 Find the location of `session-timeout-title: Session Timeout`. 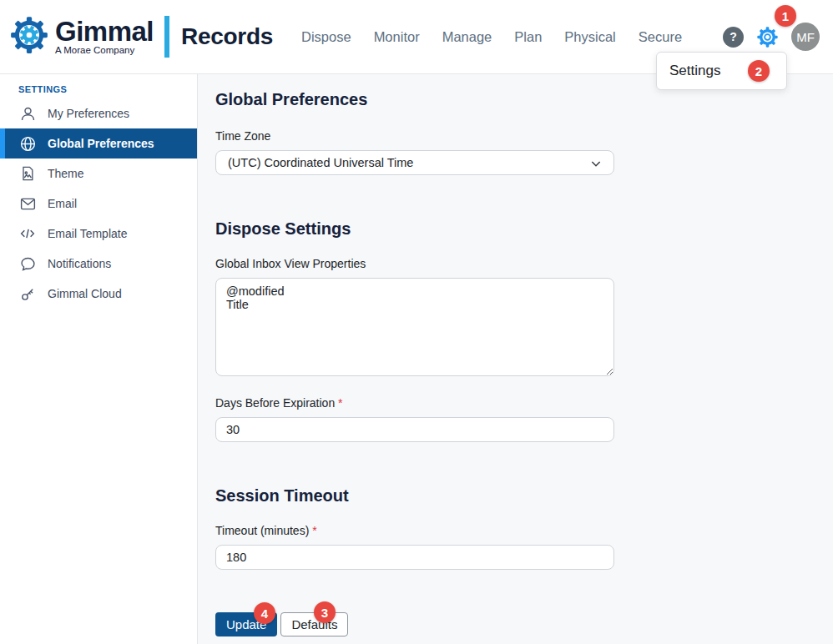

session-timeout-title: Session Timeout is located at coordinates (524, 496).